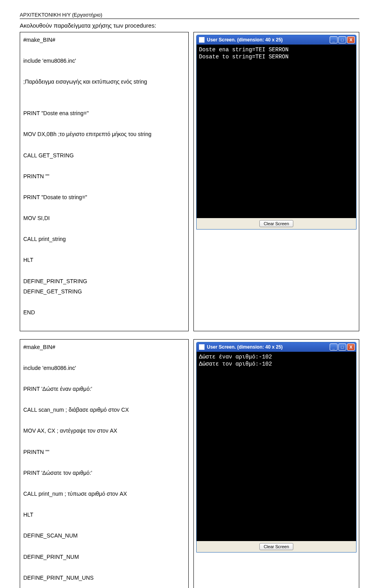 The height and width of the screenshot is (588, 379). Describe the element at coordinates (104, 431) in the screenshot. I see `code-line: MOV AX, CX ; αντέγραψε τον στον AX` at that location.